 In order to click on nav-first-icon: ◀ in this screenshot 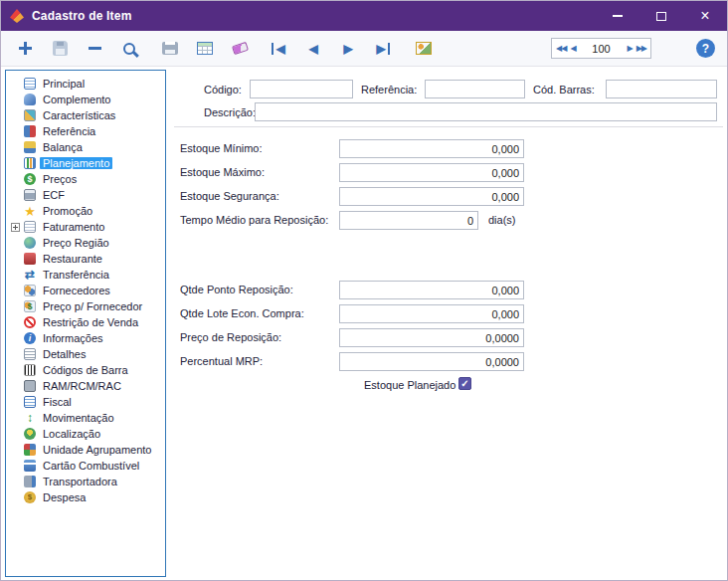, I will do `click(278, 49)`.